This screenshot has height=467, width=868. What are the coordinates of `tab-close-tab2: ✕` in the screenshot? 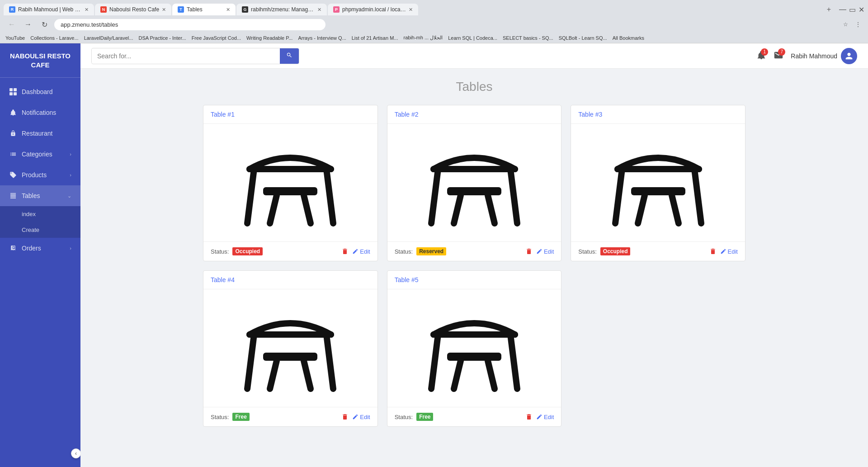 It's located at (164, 10).